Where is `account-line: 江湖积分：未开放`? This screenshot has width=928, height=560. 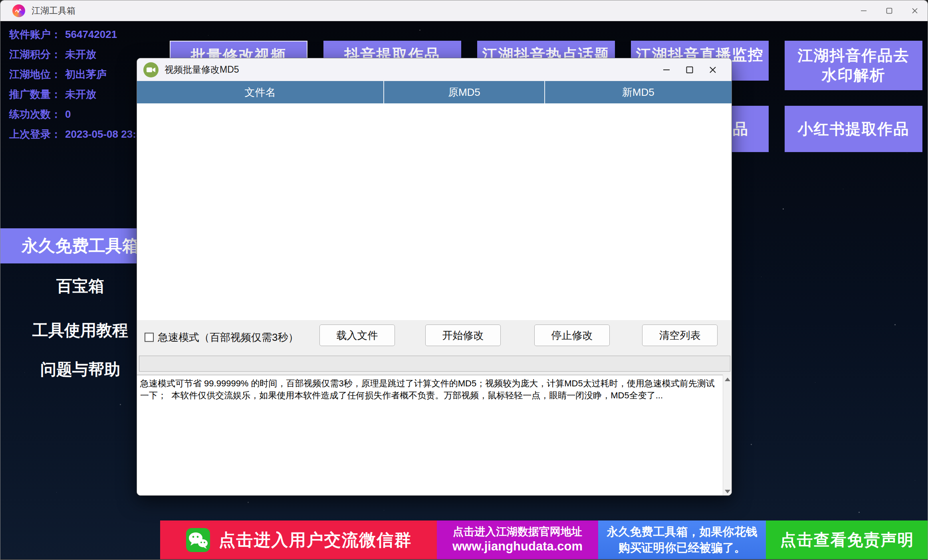
account-line: 江湖积分：未开放 is located at coordinates (74, 54).